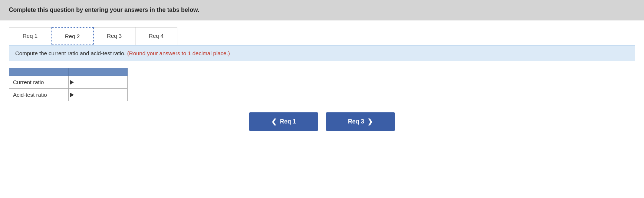 The image size is (644, 198). What do you see at coordinates (93, 36) in the screenshot?
I see `tabs-container: Req 1 Req 2 Req 3 Req 4` at bounding box center [93, 36].